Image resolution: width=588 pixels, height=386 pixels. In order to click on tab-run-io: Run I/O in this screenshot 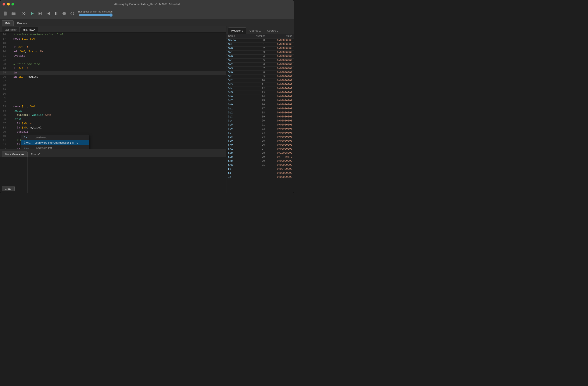, I will do `click(36, 154)`.